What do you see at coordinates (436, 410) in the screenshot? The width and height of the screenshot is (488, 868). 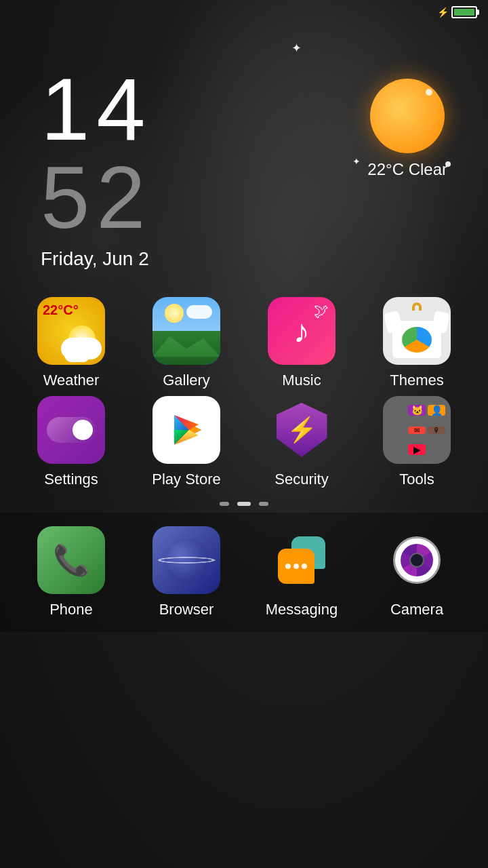 I see `tool-cell-3: 👤` at bounding box center [436, 410].